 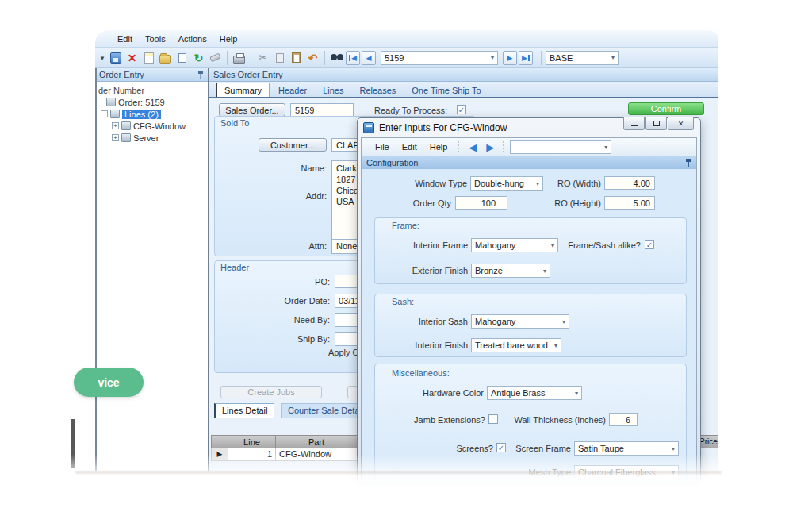 I want to click on dialog-menu-file: File, so click(x=382, y=147).